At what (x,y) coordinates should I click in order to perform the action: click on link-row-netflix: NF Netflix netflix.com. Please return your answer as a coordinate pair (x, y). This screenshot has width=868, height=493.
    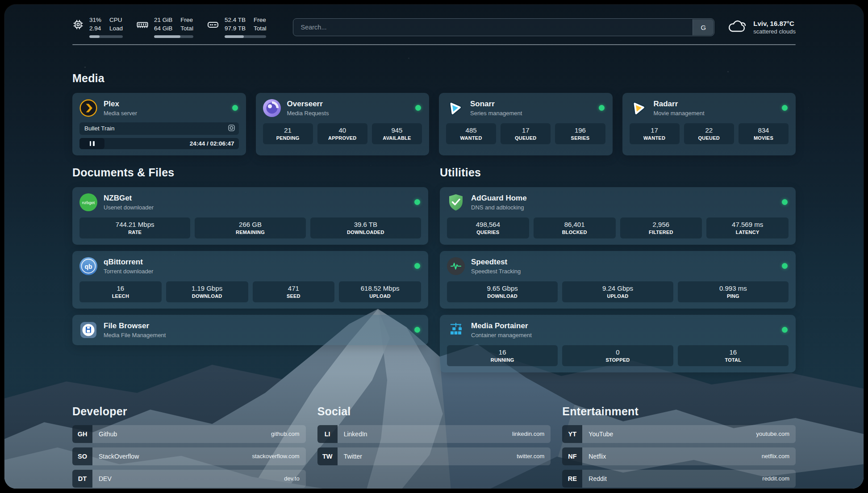
    Looking at the image, I should click on (679, 456).